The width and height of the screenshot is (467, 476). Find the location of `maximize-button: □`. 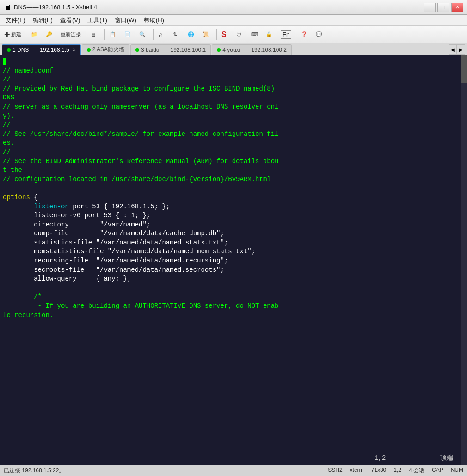

maximize-button: □ is located at coordinates (443, 7).